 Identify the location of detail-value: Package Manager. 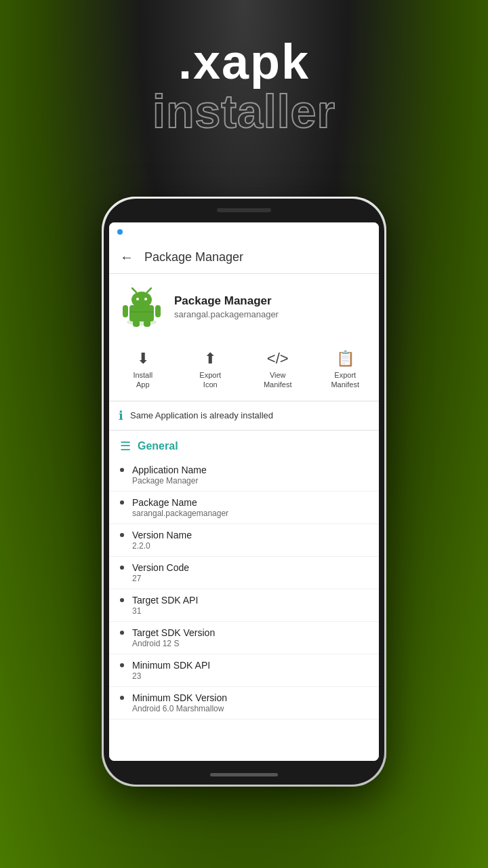
(250, 481).